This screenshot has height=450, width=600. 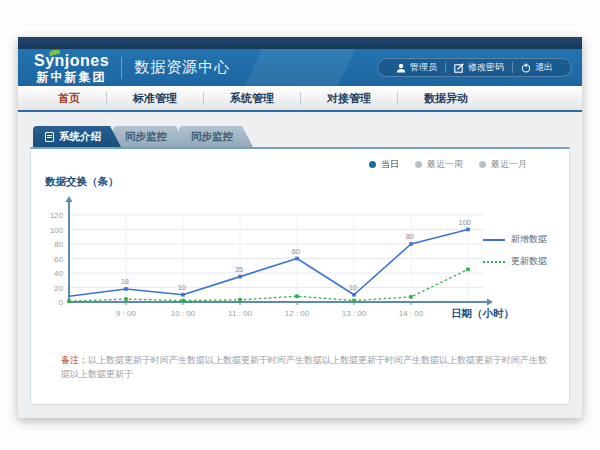 What do you see at coordinates (354, 314) in the screenshot?
I see `svg-text: 13 : 00` at bounding box center [354, 314].